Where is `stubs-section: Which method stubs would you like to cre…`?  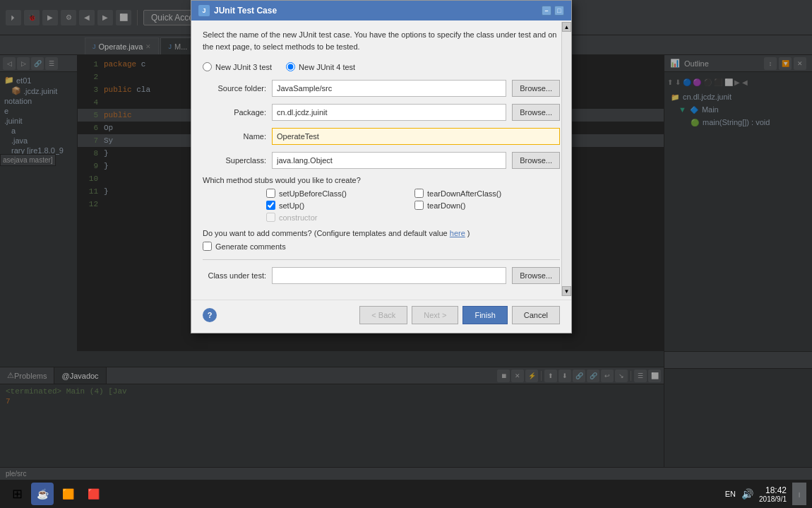
stubs-section: Which method stubs would you like to cre… is located at coordinates (381, 199).